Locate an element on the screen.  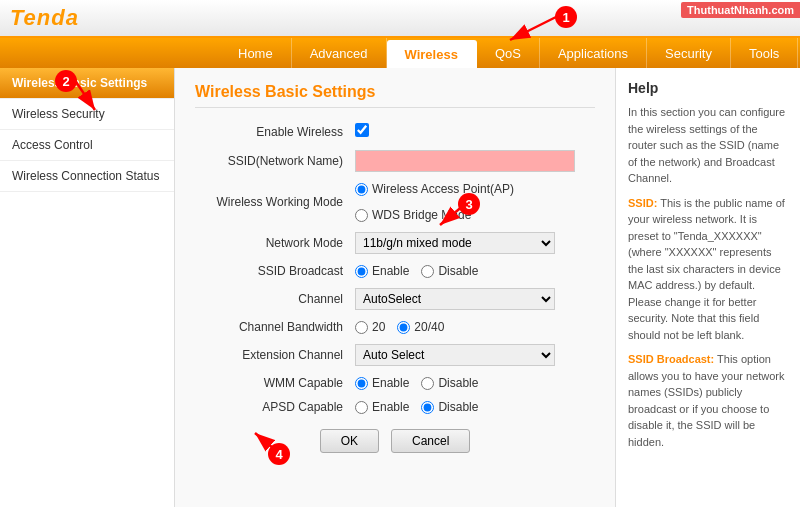
broadcast-enable-label: Enable is located at coordinates (390, 271).